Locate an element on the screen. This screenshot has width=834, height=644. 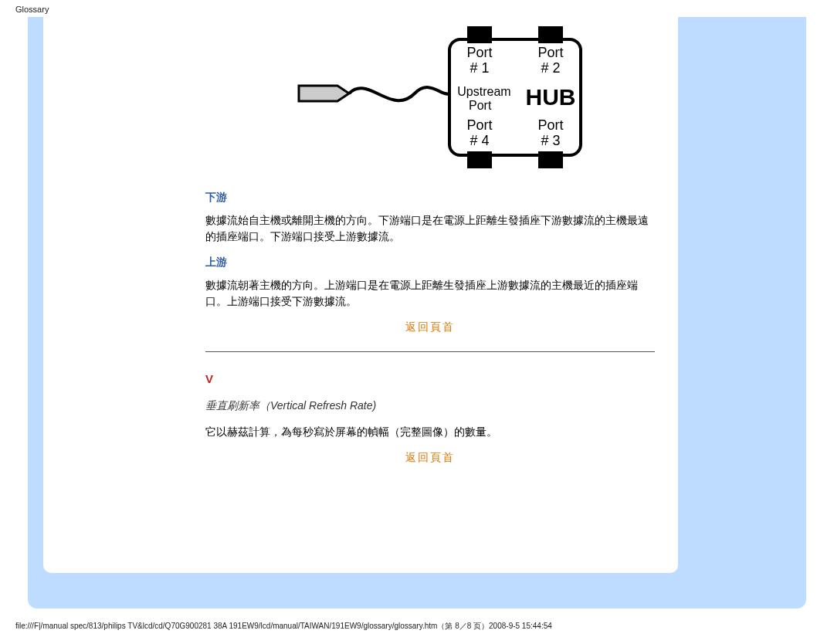
page-header: Glossary is located at coordinates (32, 9).